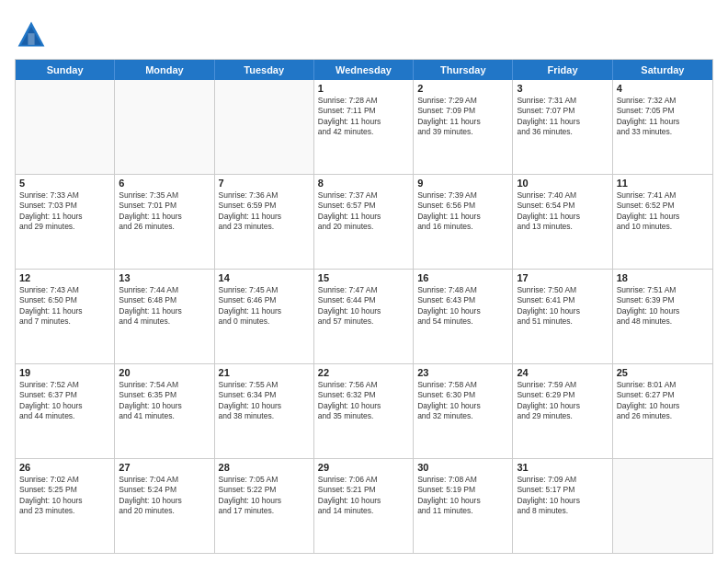 The image size is (728, 563). I want to click on cell-line: Sunset: 6:59 PM, so click(265, 206).